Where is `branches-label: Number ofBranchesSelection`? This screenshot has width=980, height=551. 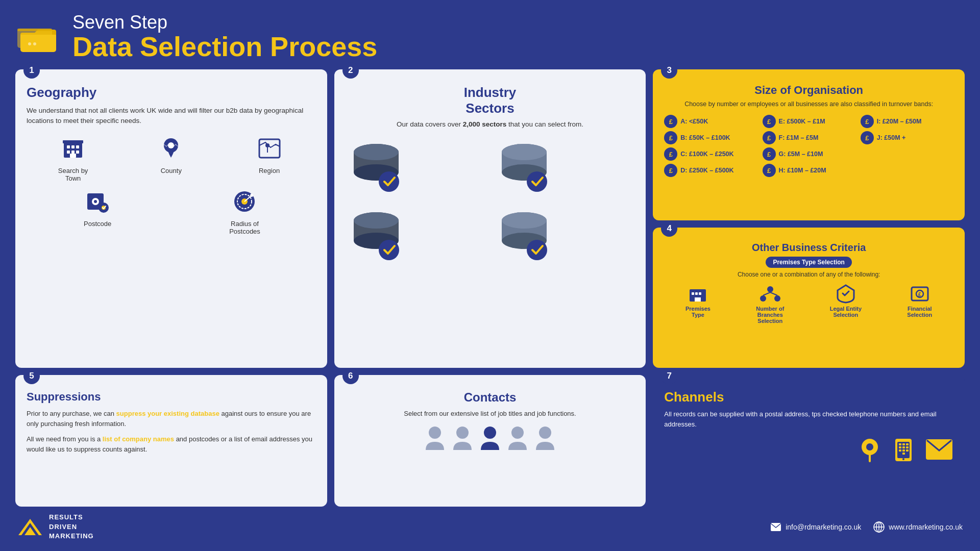
branches-label: Number ofBranchesSelection is located at coordinates (770, 315).